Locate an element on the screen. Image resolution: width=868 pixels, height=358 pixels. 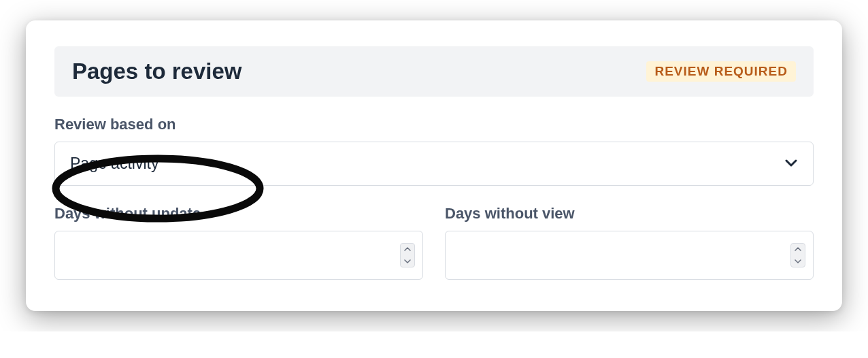
days-without-update-field: Days without update is located at coordinates (239, 242).